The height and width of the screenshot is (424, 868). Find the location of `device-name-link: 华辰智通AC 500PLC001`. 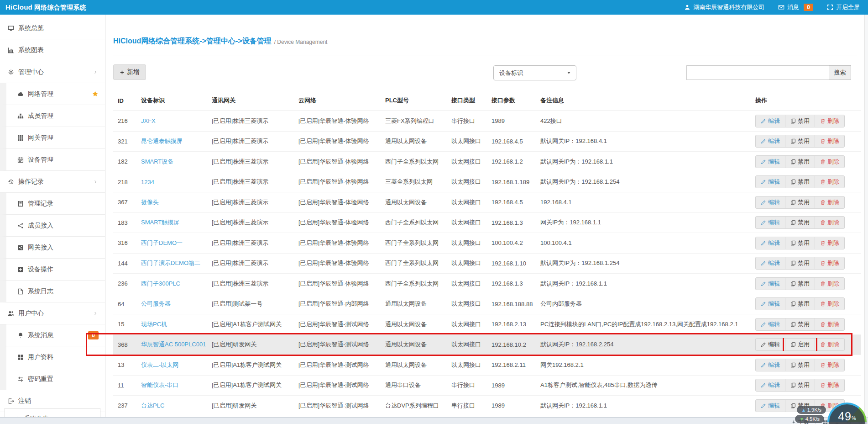

device-name-link: 华辰智通AC 500PLC001 is located at coordinates (173, 344).